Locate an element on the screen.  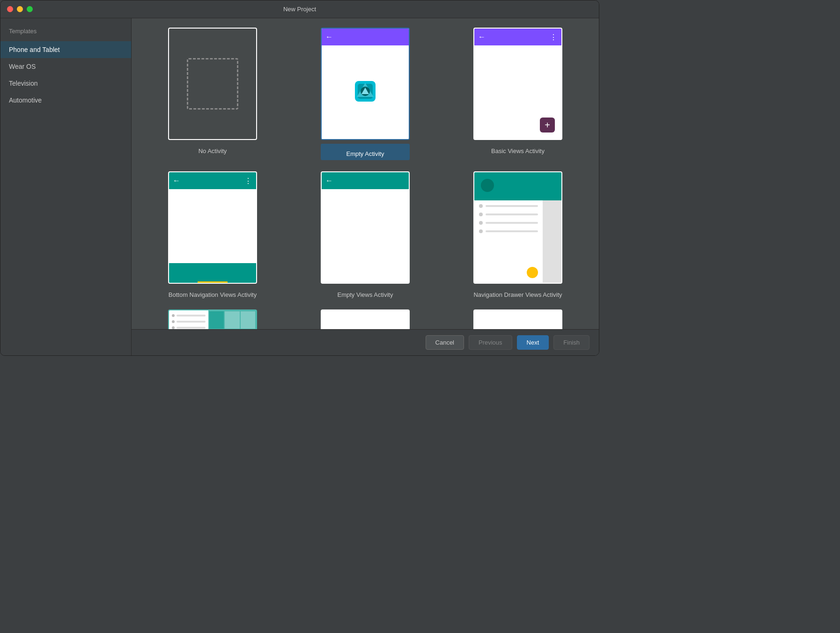
empty-activity-toolbar: ← is located at coordinates (365, 37).